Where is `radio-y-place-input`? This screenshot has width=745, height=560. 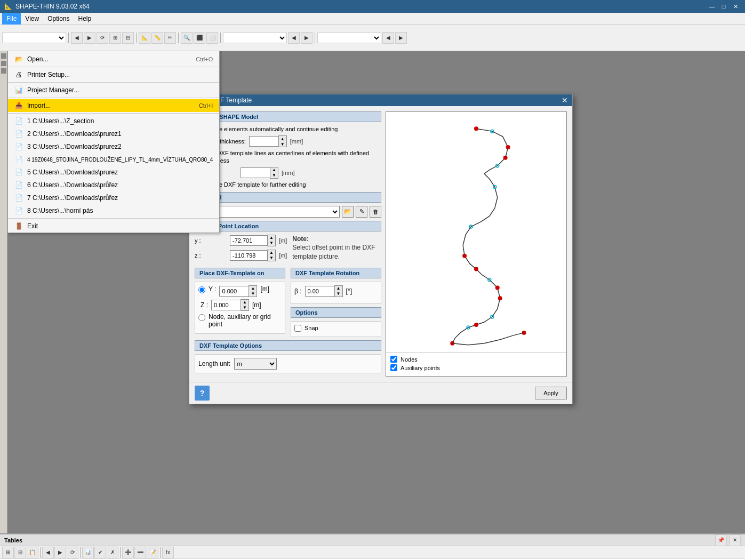
radio-y-place-input is located at coordinates (202, 290).